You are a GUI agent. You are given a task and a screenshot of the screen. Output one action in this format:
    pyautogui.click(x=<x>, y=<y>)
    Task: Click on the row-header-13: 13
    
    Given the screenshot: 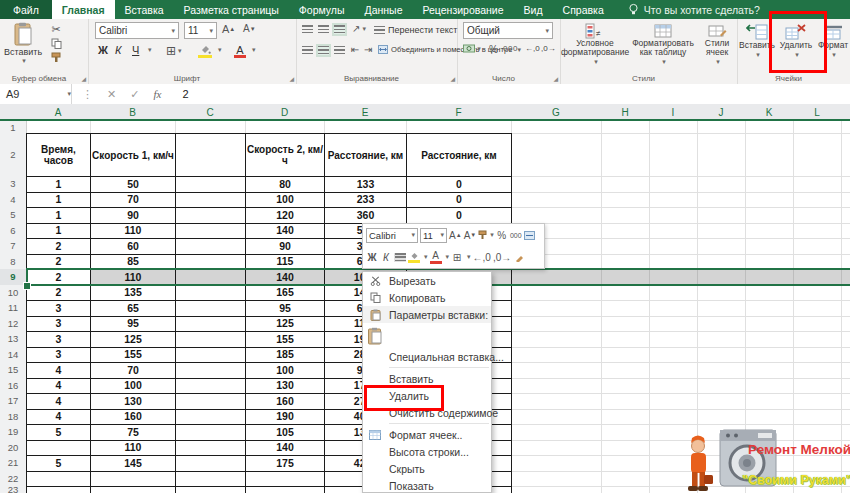 What is the action you would take?
    pyautogui.click(x=14, y=340)
    